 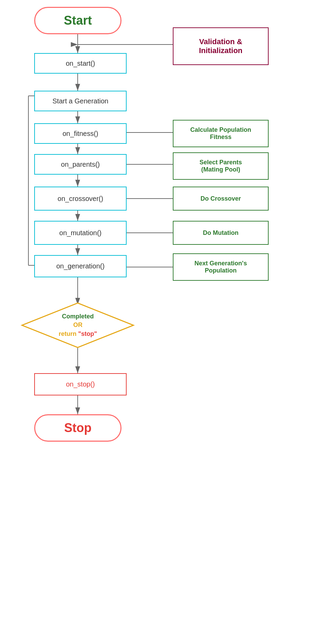 What do you see at coordinates (67, 334) in the screenshot?
I see `decision-return: return` at bounding box center [67, 334].